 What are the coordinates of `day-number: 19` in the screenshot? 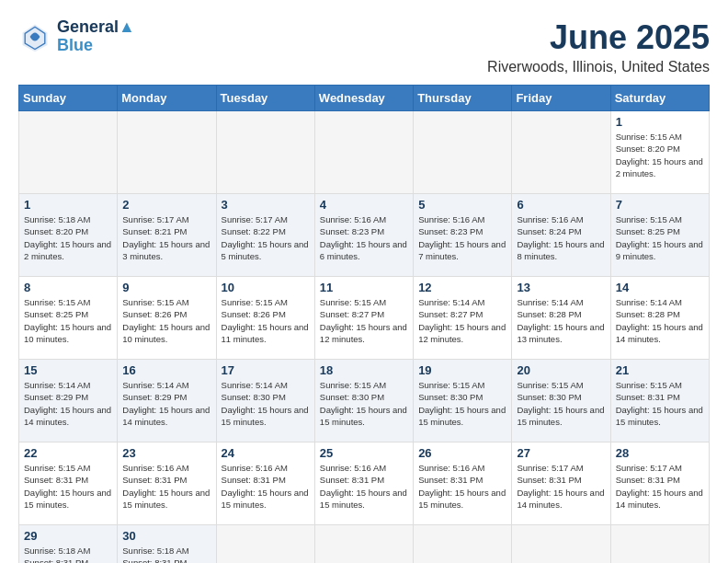 It's located at (462, 370).